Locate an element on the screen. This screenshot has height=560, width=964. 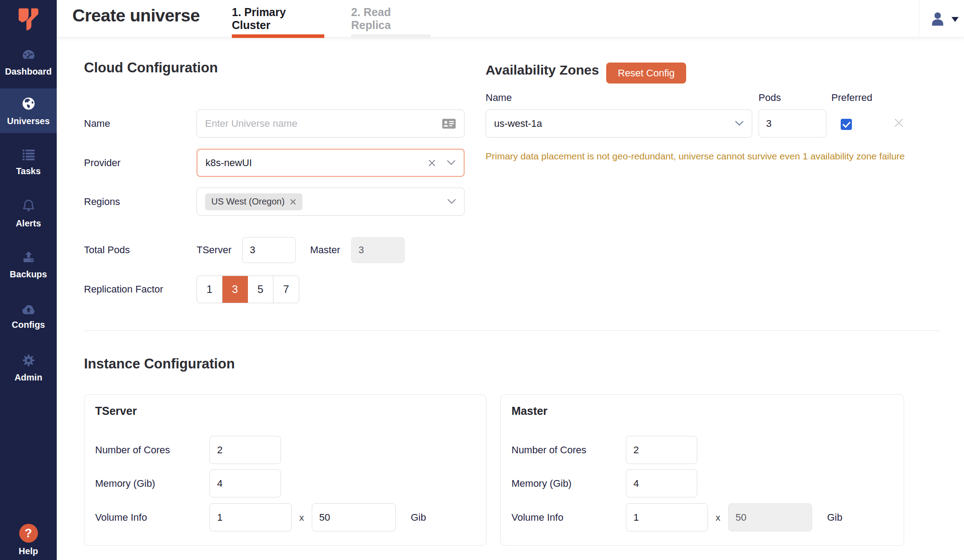
az-column-pods: Pods is located at coordinates (770, 98).